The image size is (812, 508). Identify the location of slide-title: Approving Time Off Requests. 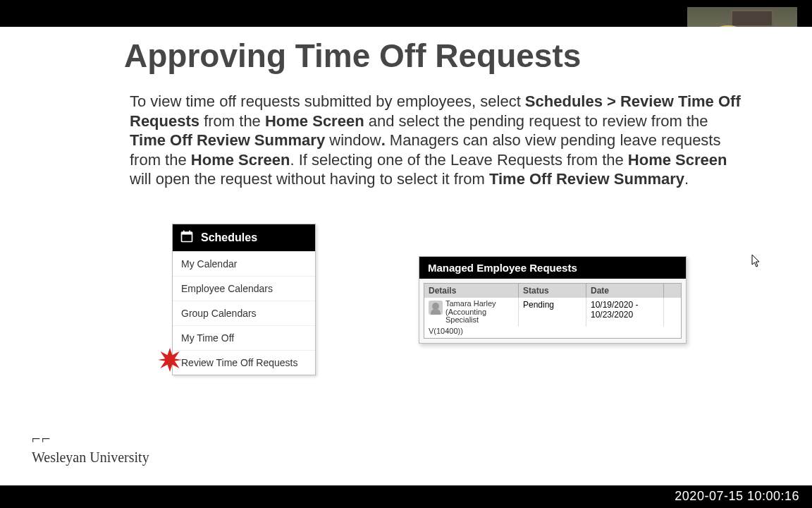
(352, 56).